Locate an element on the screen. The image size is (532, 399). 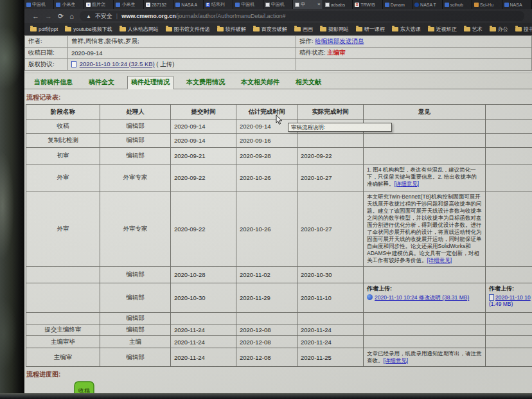
tab-4: 本文相关邮件 is located at coordinates (260, 82).